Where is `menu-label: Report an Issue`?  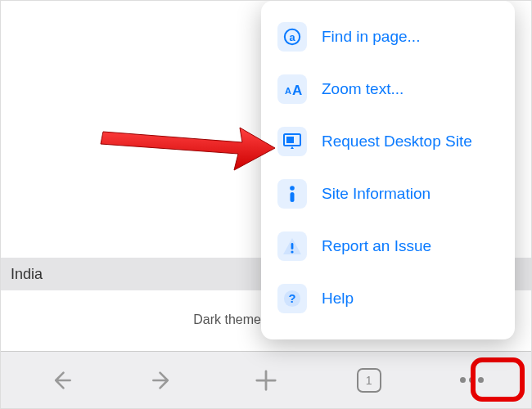
menu-label: Report an Issue is located at coordinates (376, 246).